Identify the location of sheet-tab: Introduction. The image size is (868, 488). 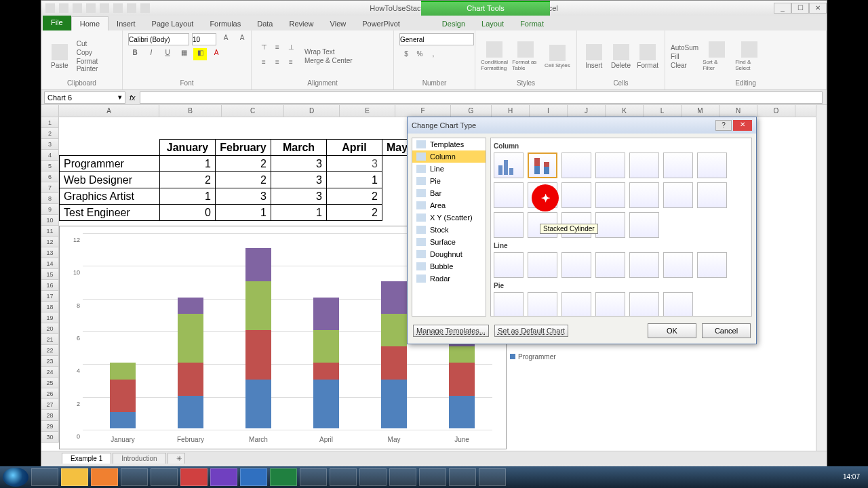
(139, 458).